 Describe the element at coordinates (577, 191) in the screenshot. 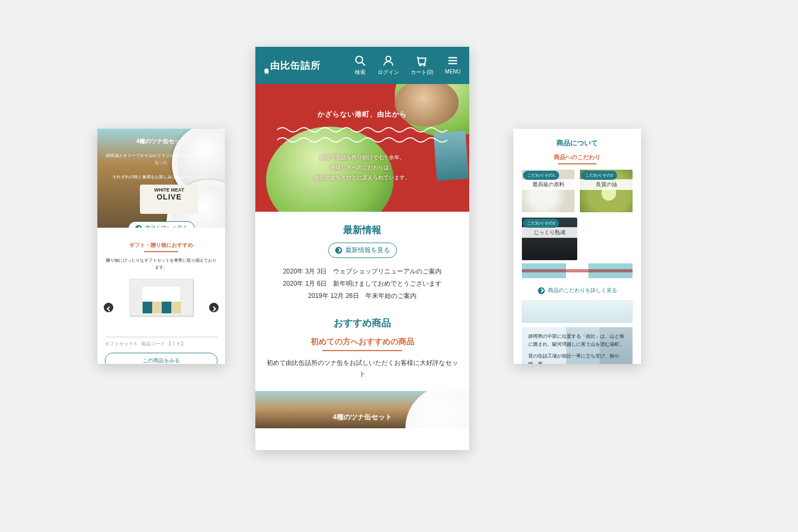

I see `quality-cards: こだわりその1 最高級の原料 こだわりその2 良質の油` at that location.